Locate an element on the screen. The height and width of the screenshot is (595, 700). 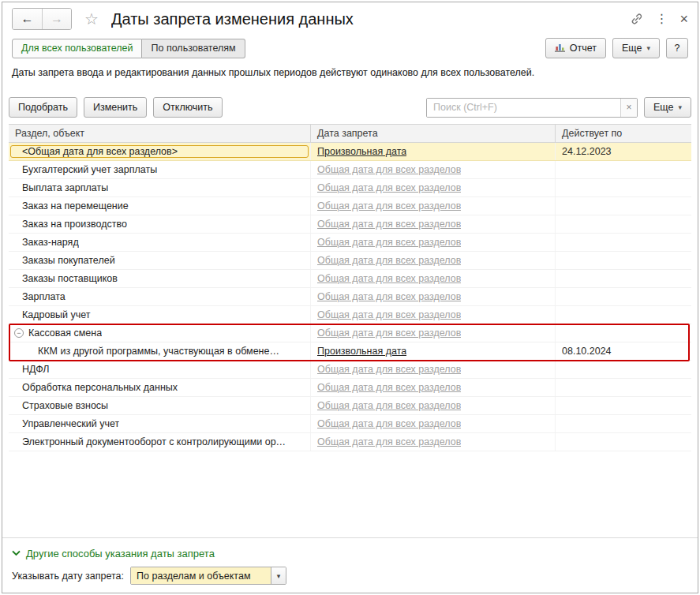
section-name: Заказ на перемещение is located at coordinates (76, 206).